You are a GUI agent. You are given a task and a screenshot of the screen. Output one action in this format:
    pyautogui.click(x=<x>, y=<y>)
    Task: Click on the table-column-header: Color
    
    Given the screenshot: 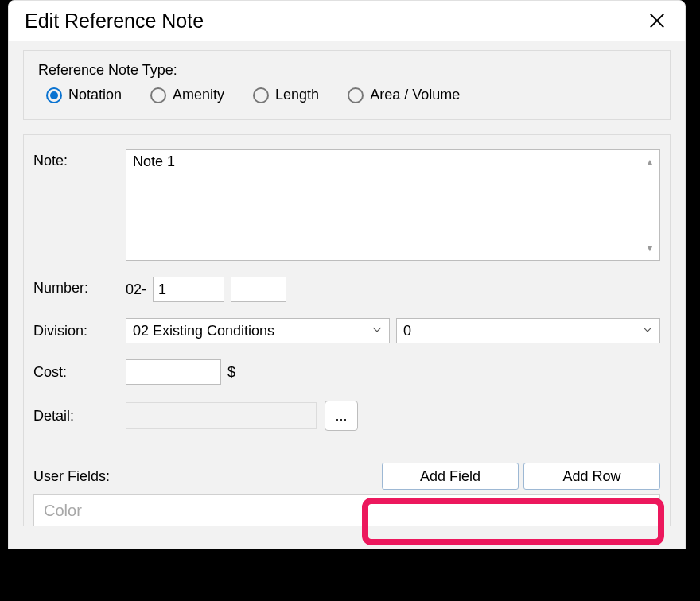 What is the action you would take?
    pyautogui.click(x=63, y=510)
    